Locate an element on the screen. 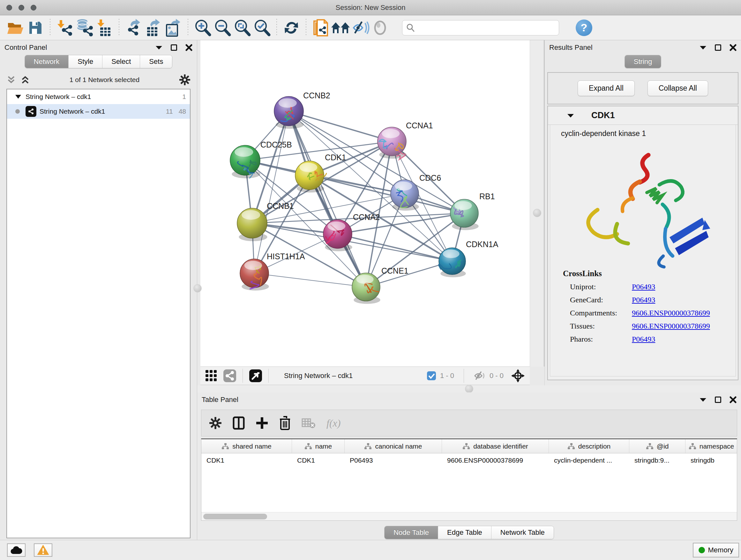  add-column-icon is located at coordinates (262, 423).